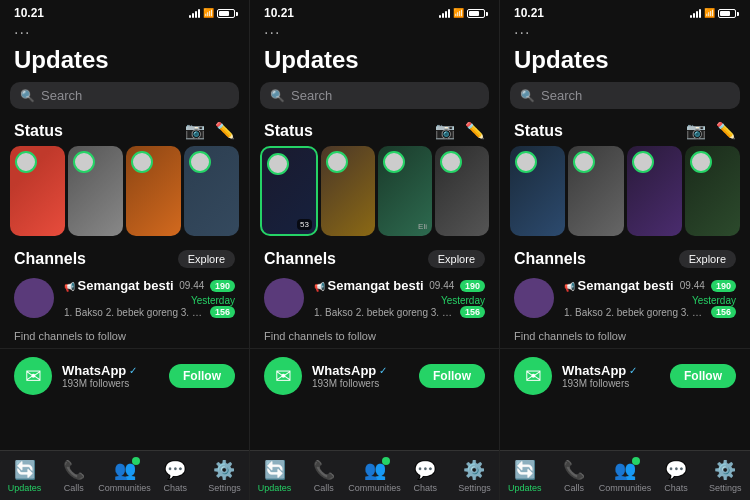 Image resolution: width=750 pixels, height=500 pixels. Describe the element at coordinates (525, 470) in the screenshot. I see `nav-updates-icon-3: 🔄` at that location.